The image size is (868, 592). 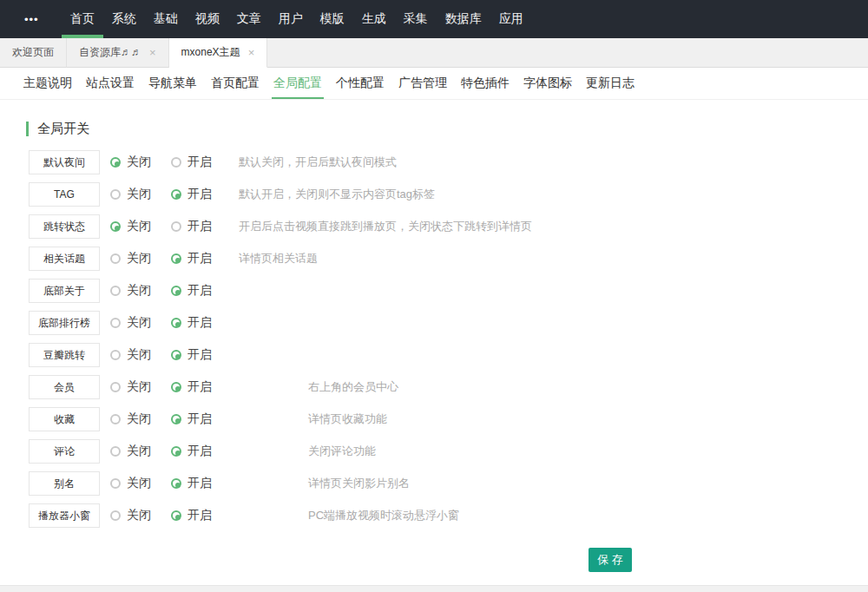 I want to click on topnav-item: 数据库, so click(x=464, y=19).